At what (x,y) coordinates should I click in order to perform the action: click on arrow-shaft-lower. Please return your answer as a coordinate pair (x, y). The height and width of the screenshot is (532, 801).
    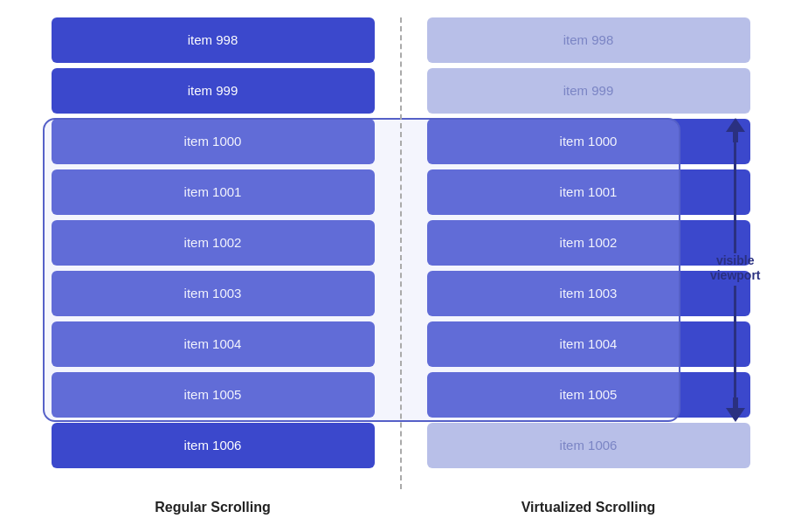
    Looking at the image, I should click on (735, 341).